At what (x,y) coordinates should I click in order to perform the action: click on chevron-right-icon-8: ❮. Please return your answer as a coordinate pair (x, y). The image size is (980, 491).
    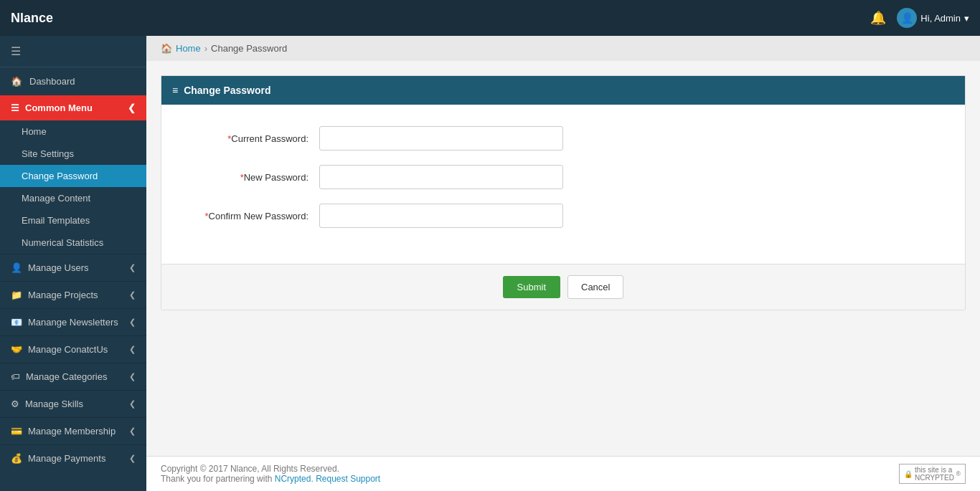
    Looking at the image, I should click on (132, 459).